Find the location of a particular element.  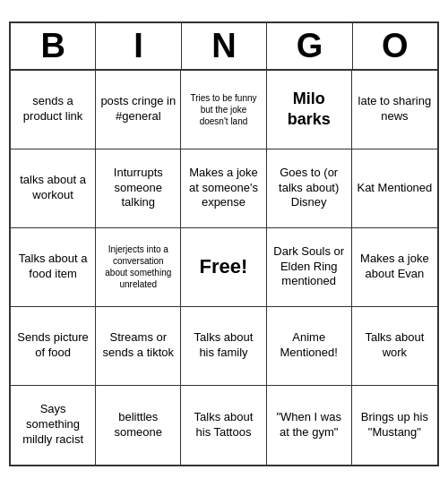

bingo-cell-3: Milo barks is located at coordinates (310, 110).